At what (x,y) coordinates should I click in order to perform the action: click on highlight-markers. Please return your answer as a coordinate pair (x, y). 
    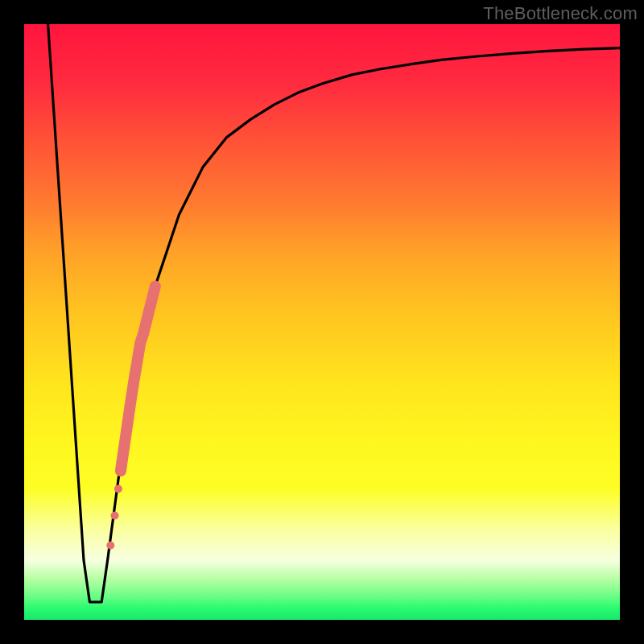
    Looking at the image, I should click on (130, 419).